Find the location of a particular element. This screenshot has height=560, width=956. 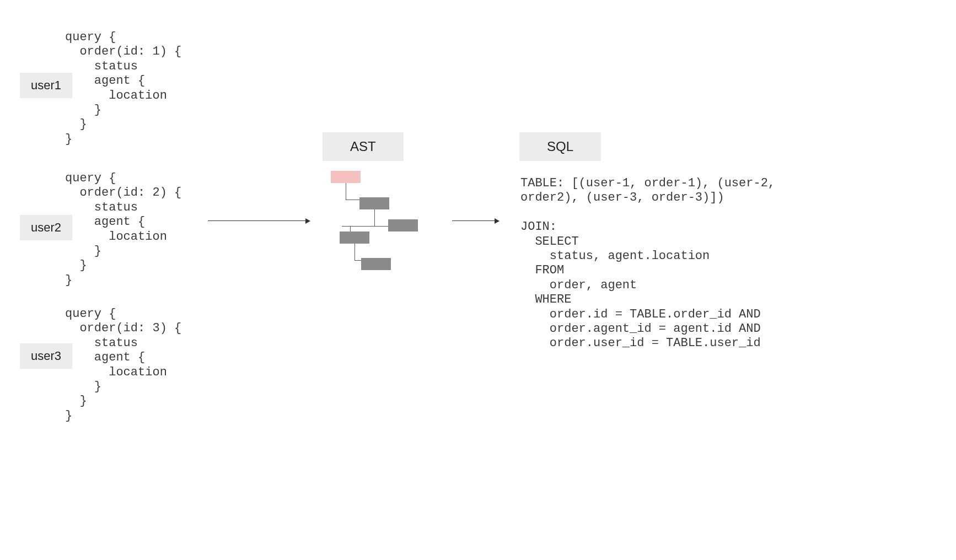

ast-tree-diagram is located at coordinates (386, 226).